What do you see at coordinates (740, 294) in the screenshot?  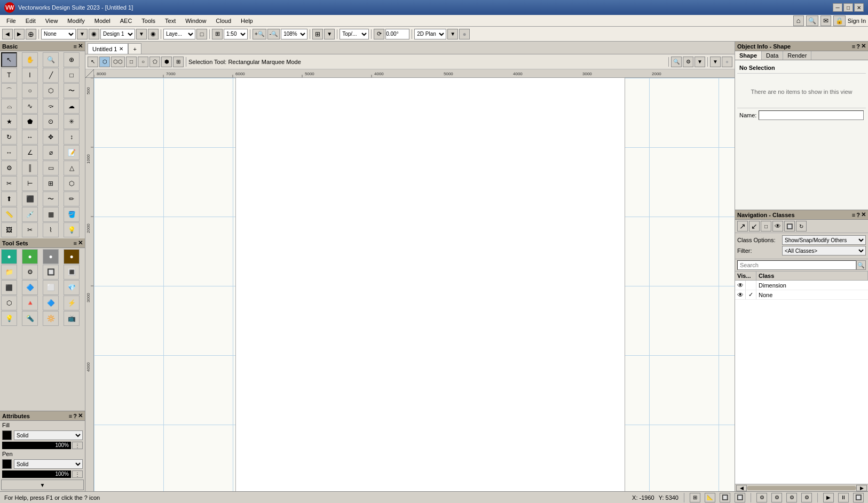 I see `none-vis-cell: 👁` at bounding box center [740, 294].